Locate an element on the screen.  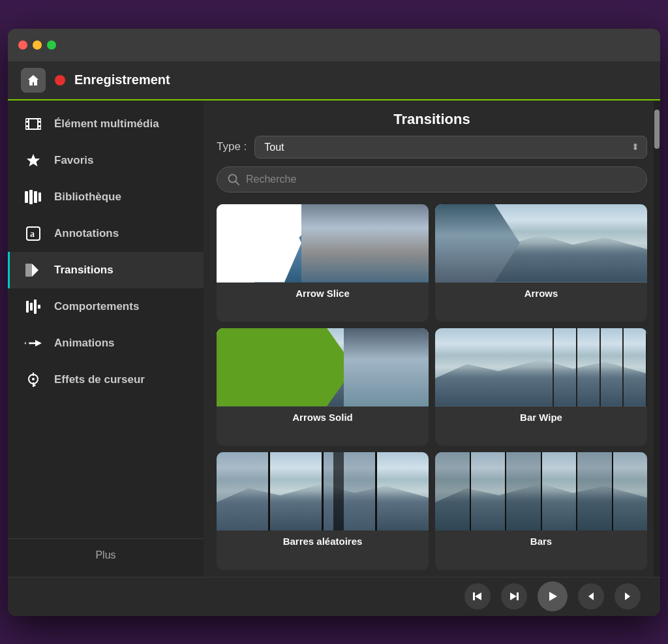
bar-wipe-lines is located at coordinates (588, 367).